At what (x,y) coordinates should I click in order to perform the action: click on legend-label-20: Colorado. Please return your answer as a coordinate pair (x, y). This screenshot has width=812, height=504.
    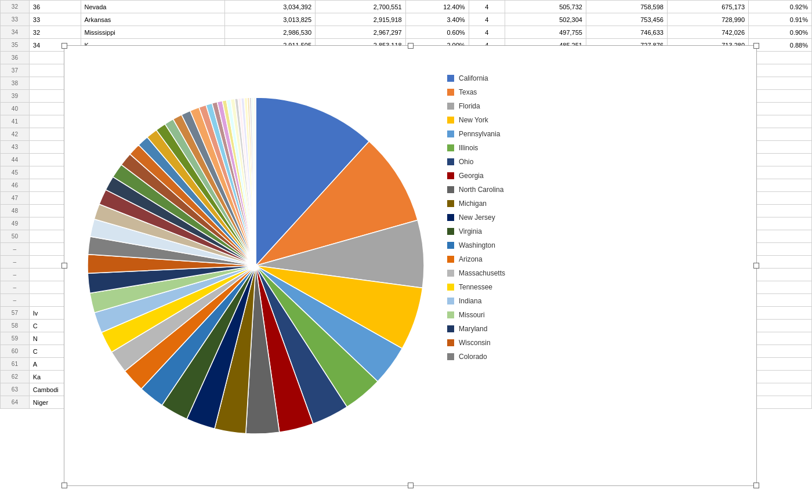
    Looking at the image, I should click on (473, 357).